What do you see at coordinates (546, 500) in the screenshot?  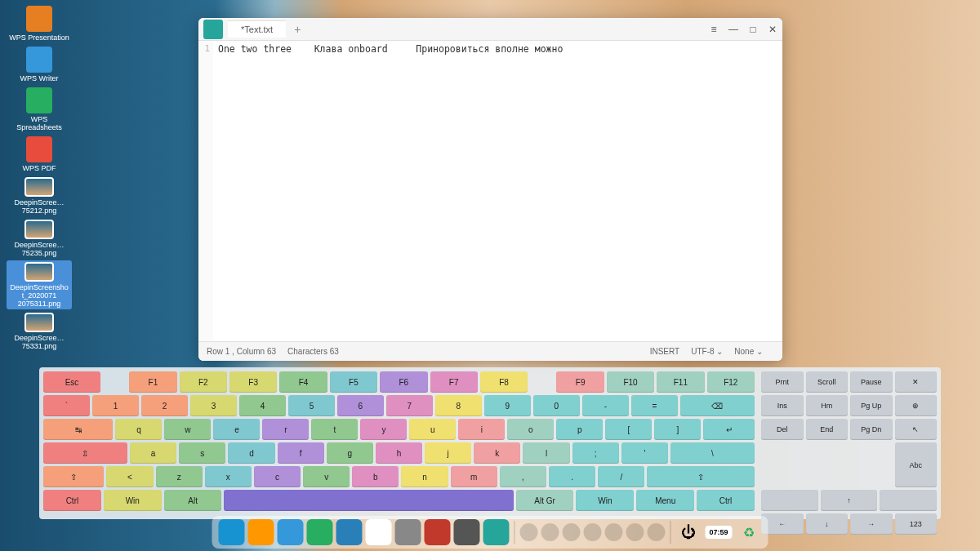 I see `key-Alt Gr: Alt Gr` at bounding box center [546, 500].